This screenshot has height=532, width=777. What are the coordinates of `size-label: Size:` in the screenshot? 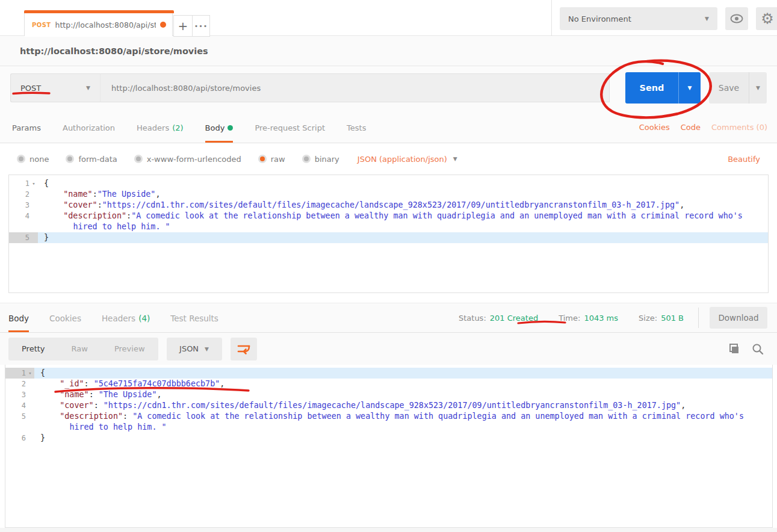 It's located at (648, 318).